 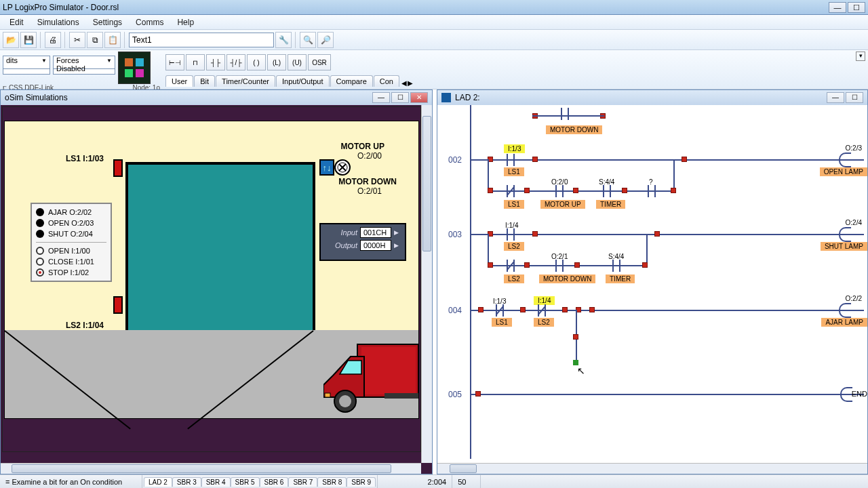 I want to click on tab-con: Con, so click(x=387, y=81).